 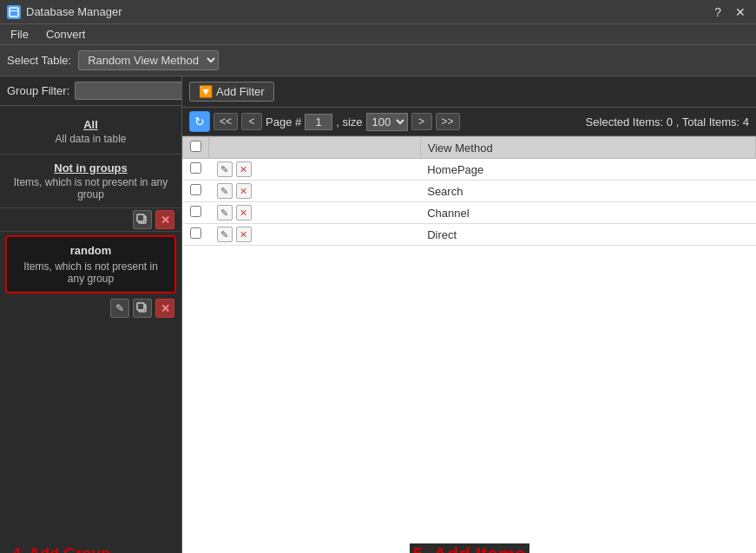 I want to click on toolbar: Select Table: Random View Method, so click(x=378, y=61).